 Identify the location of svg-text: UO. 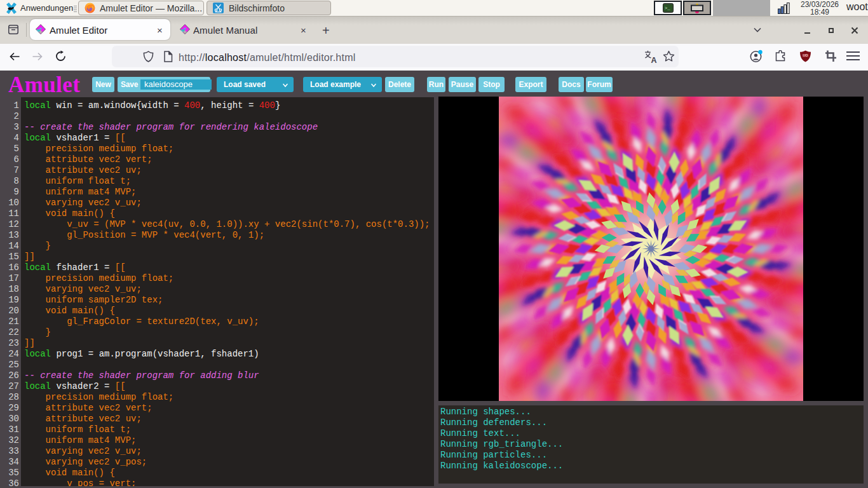
(806, 55).